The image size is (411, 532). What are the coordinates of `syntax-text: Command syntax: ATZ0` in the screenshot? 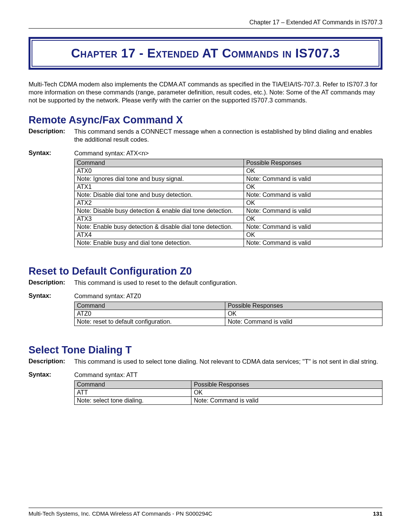 It's located at (228, 296).